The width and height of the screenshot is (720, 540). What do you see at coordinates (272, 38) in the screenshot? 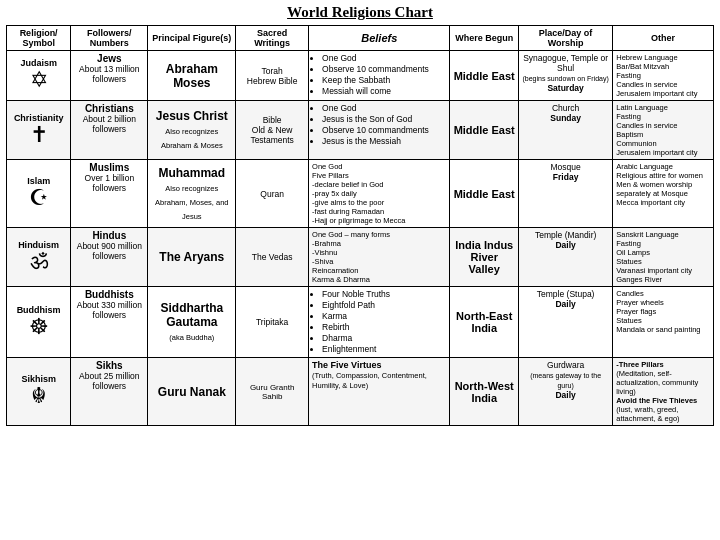
I see `th-sacred: Sacred Writings` at bounding box center [272, 38].